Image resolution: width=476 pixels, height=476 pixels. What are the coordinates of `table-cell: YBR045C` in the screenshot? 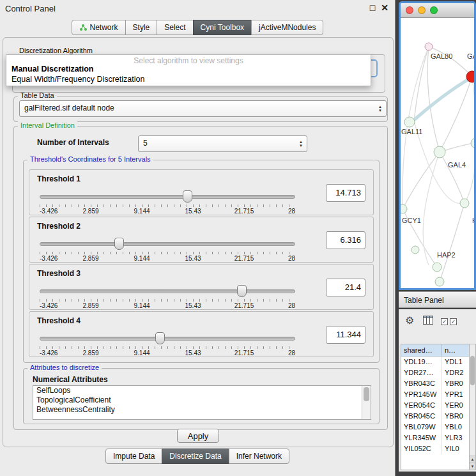 It's located at (422, 417).